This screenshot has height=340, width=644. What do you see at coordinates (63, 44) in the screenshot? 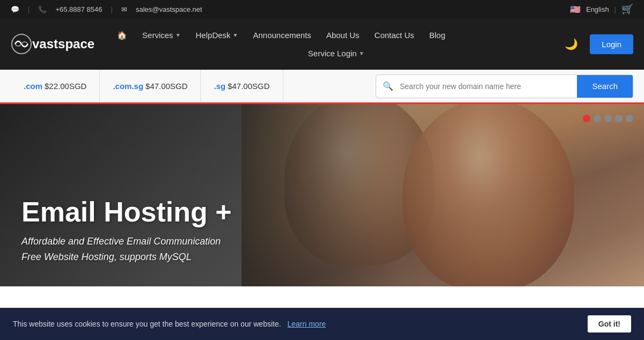
I see `logo-text: vastspace` at bounding box center [63, 44].